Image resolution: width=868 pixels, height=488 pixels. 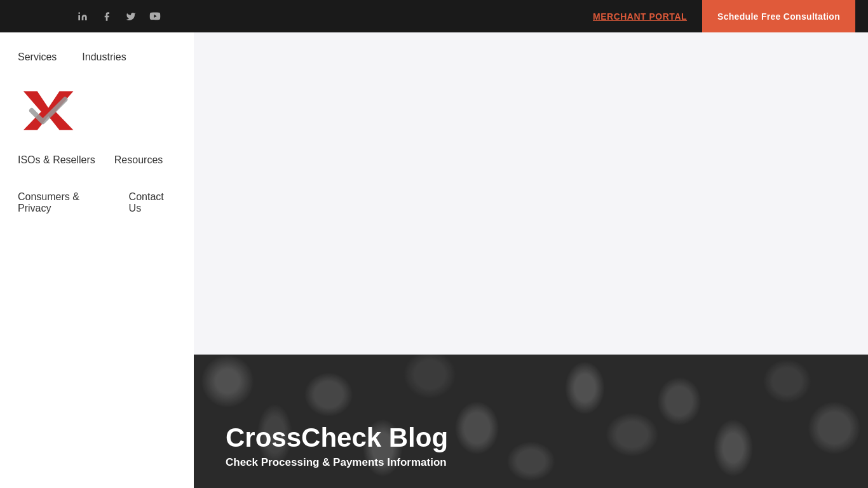 I want to click on social-icons, so click(x=119, y=17).